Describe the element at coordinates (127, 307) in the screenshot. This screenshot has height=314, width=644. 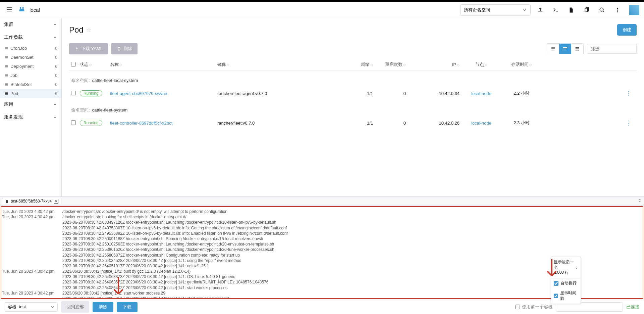
I see `download-log-button: 下载` at that location.